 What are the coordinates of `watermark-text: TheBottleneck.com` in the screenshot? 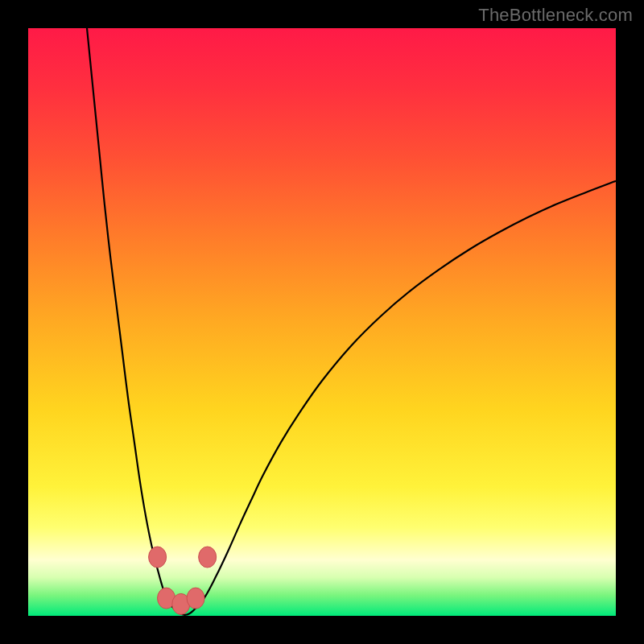 It's located at (555, 15).